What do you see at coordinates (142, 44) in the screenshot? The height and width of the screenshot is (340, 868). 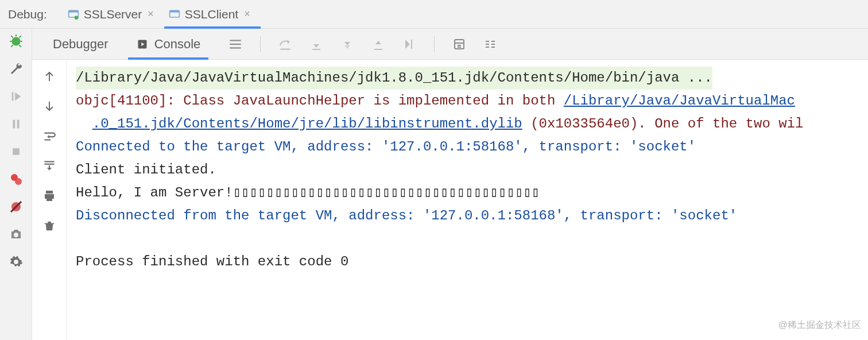 I see `play-icon` at bounding box center [142, 44].